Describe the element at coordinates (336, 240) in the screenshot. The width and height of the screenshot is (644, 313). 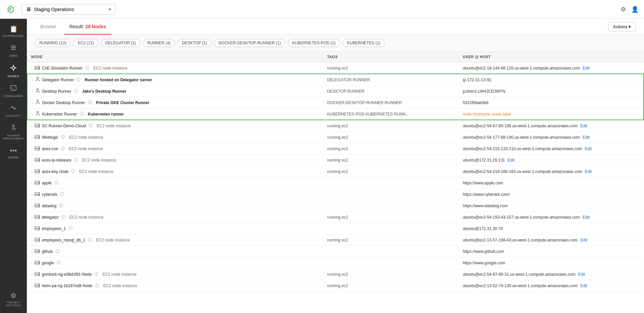
I see `table-row: ›employees_mysql_db_1ⓘEC2 node instancer…` at that location.